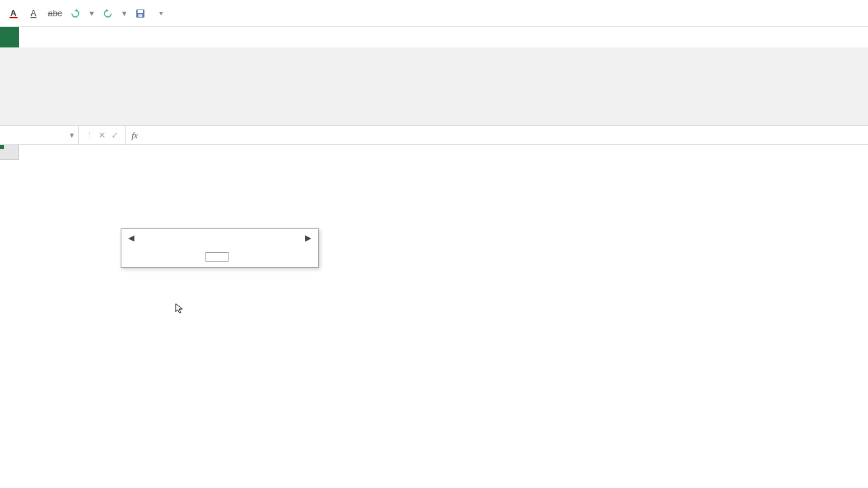  What do you see at coordinates (14, 14) in the screenshot?
I see `font-color-icon: A` at bounding box center [14, 14].